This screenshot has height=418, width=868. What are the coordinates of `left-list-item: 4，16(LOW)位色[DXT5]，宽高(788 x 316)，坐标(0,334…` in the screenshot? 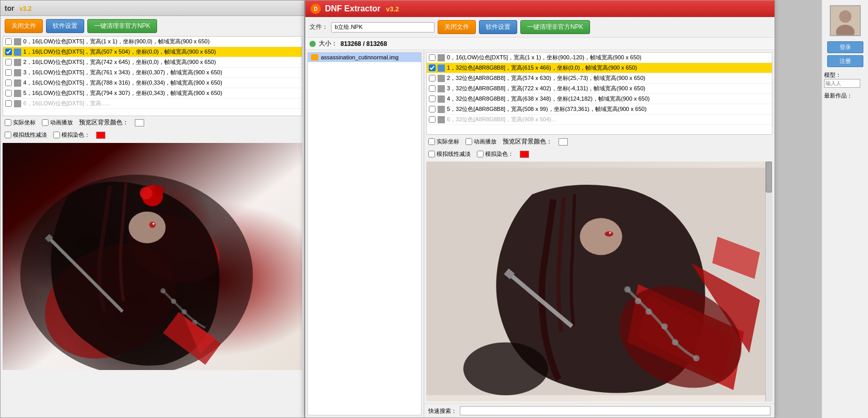 It's located at (152, 83).